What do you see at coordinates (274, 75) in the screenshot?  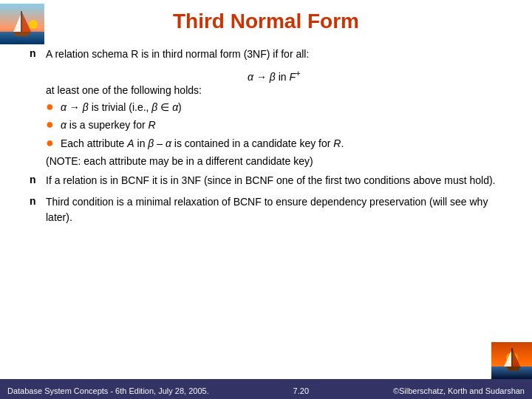 I see `formula: α → β in F+` at bounding box center [274, 75].